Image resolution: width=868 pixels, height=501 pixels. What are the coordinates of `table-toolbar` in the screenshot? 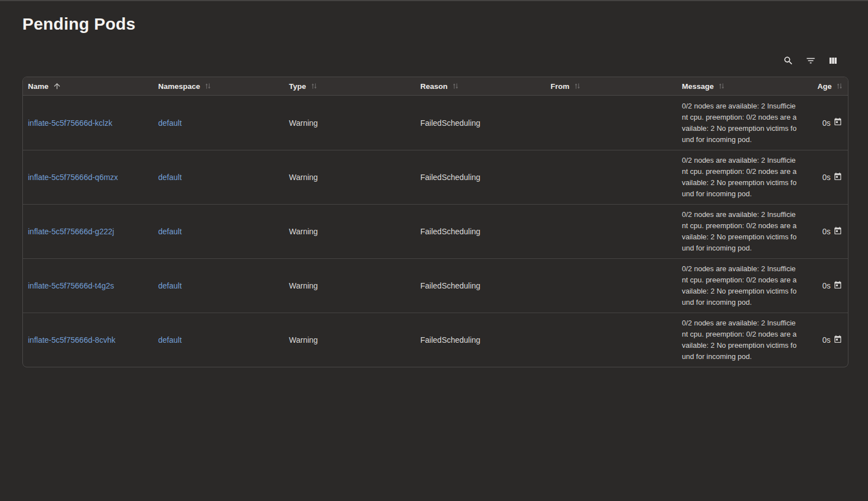 It's located at (430, 60).